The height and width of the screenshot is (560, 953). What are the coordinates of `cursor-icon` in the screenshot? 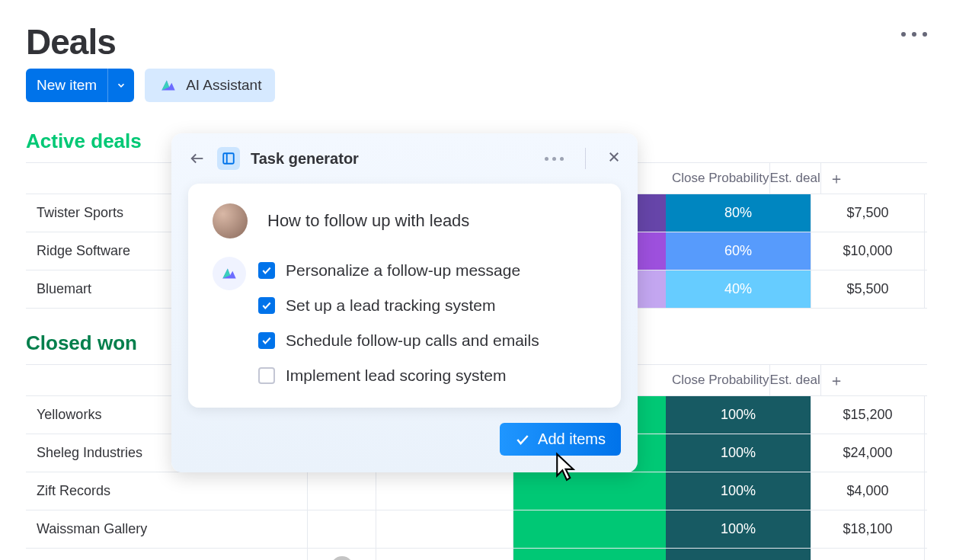 It's located at (567, 467).